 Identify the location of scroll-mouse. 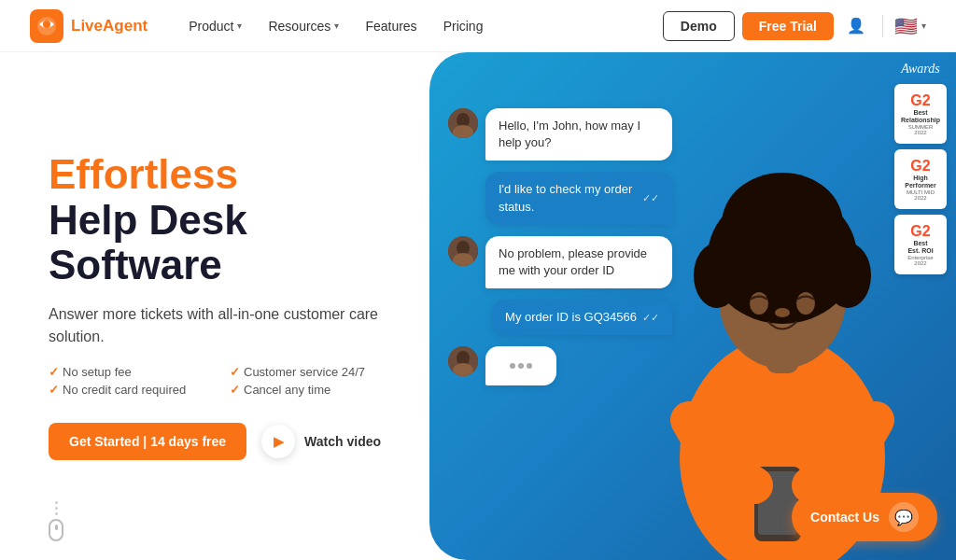
(56, 530).